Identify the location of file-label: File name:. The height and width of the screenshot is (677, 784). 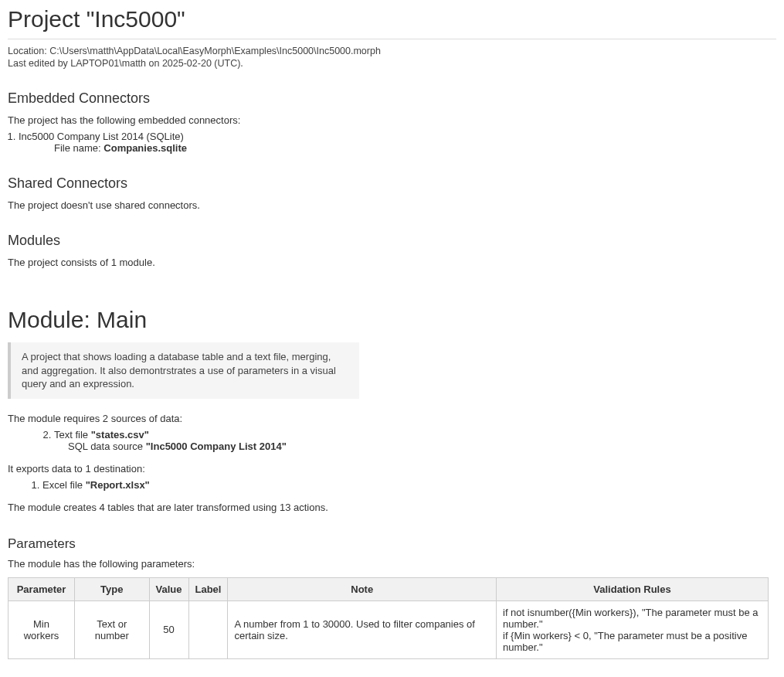
(79, 148).